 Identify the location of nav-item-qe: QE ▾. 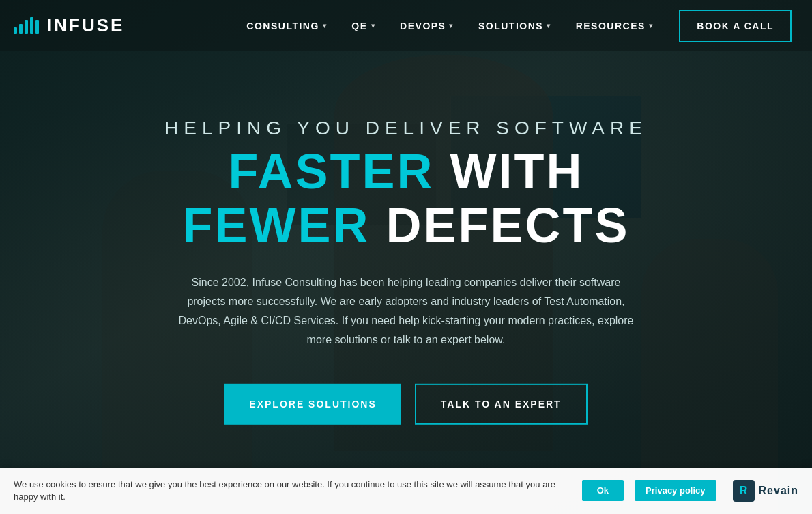
(363, 26).